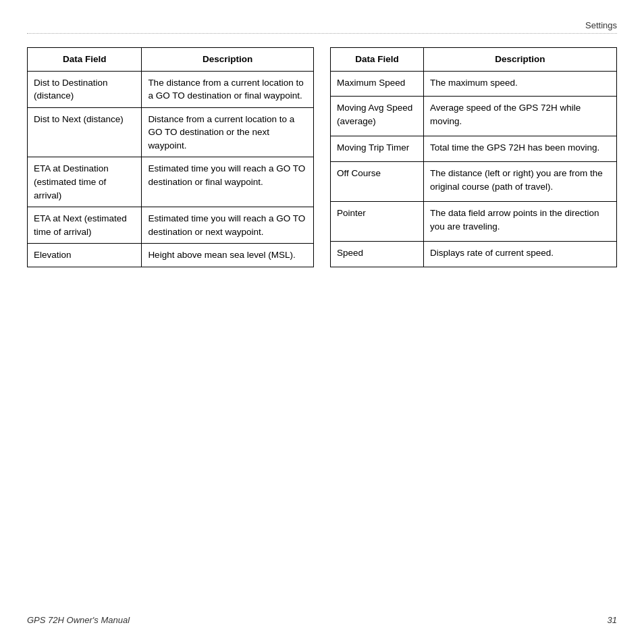  Describe the element at coordinates (171, 132) in the screenshot. I see `table-row: Dist to Next (distance)Distance from a c…` at that location.